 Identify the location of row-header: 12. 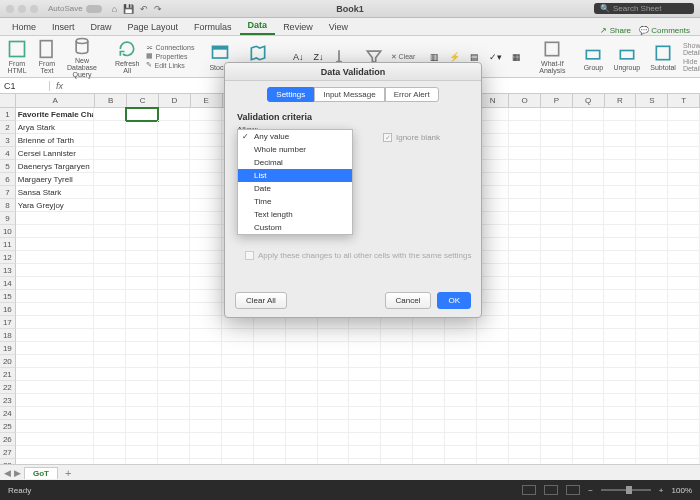
(8, 258).